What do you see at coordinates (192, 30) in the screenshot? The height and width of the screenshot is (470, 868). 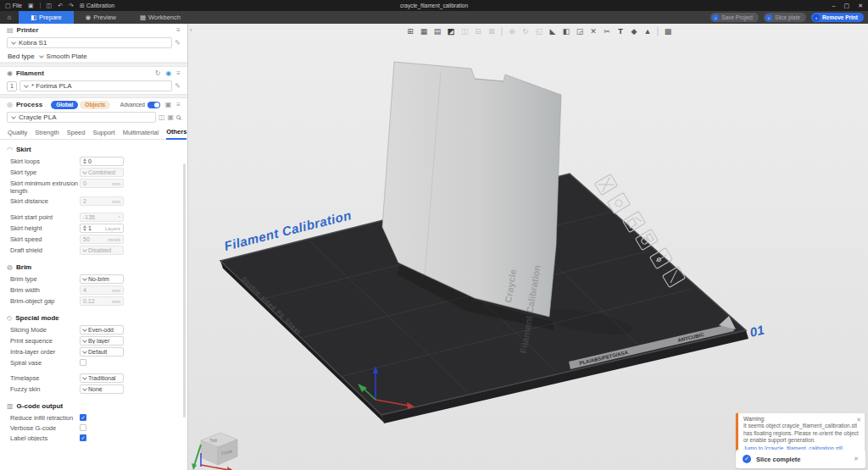 I see `sidebar-collapse-icon: ‹` at bounding box center [192, 30].